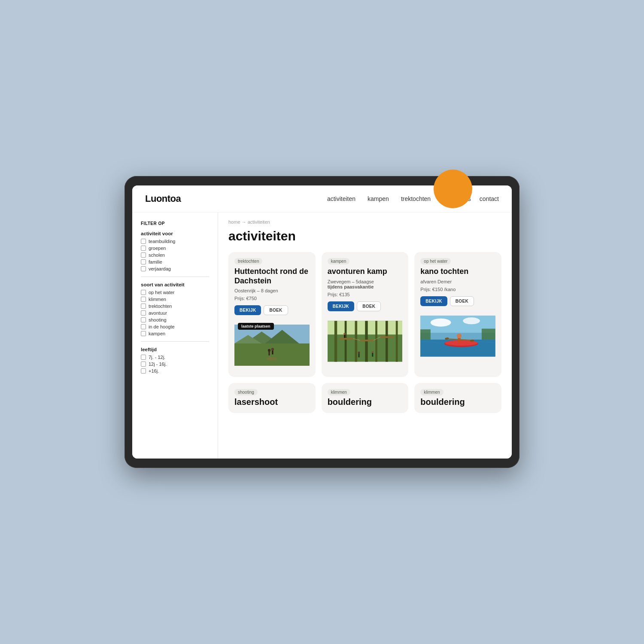  What do you see at coordinates (365, 341) in the screenshot?
I see `card2-image-container` at bounding box center [365, 341].